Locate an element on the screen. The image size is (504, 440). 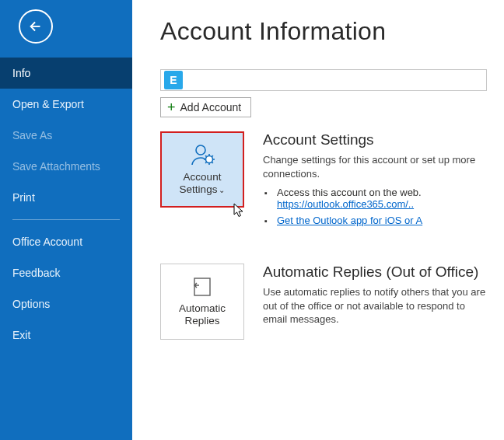
page-title: Account Information is located at coordinates (325, 31).